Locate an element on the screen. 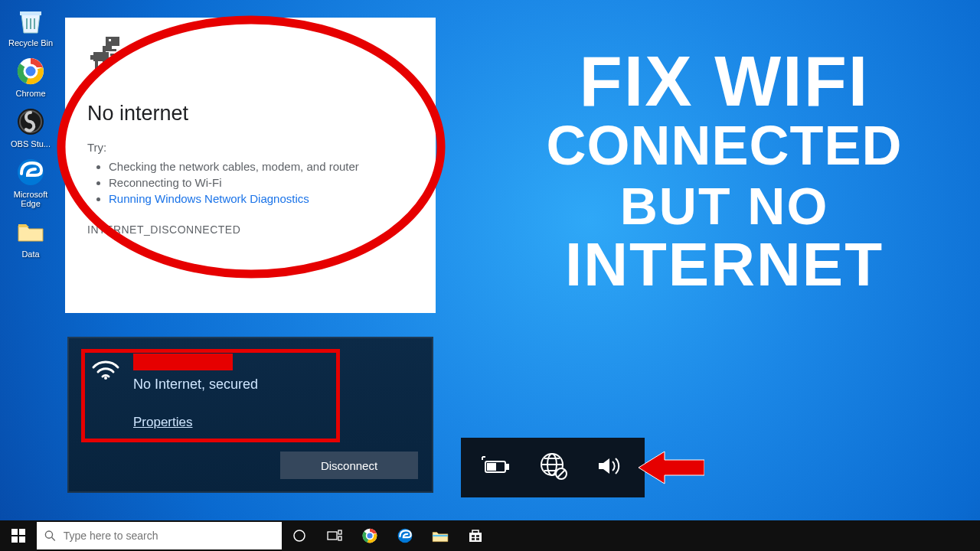 This screenshot has height=551, width=980. headline-line: BUT NO is located at coordinates (724, 207).